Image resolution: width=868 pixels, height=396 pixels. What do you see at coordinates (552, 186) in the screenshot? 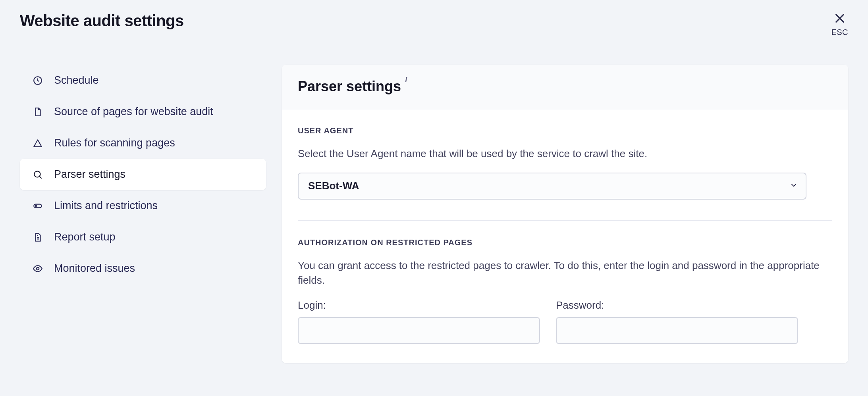
I see `user-agent-select: SEBot-WA` at bounding box center [552, 186].